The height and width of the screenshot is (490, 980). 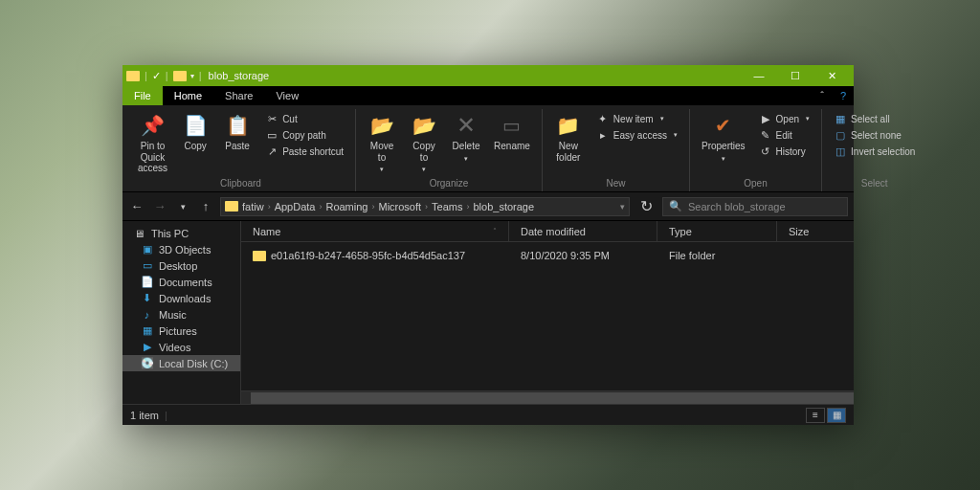 I want to click on music-icon: ♪, so click(x=147, y=314).